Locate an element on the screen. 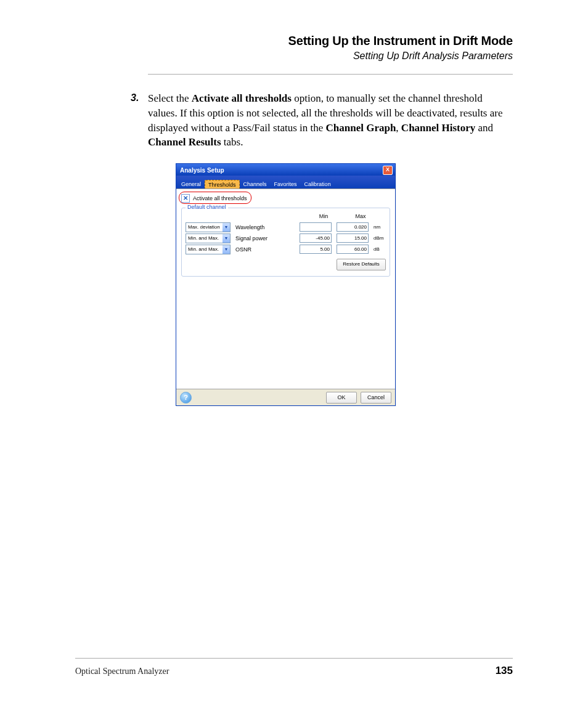  min-input: -45.00 is located at coordinates (316, 238).